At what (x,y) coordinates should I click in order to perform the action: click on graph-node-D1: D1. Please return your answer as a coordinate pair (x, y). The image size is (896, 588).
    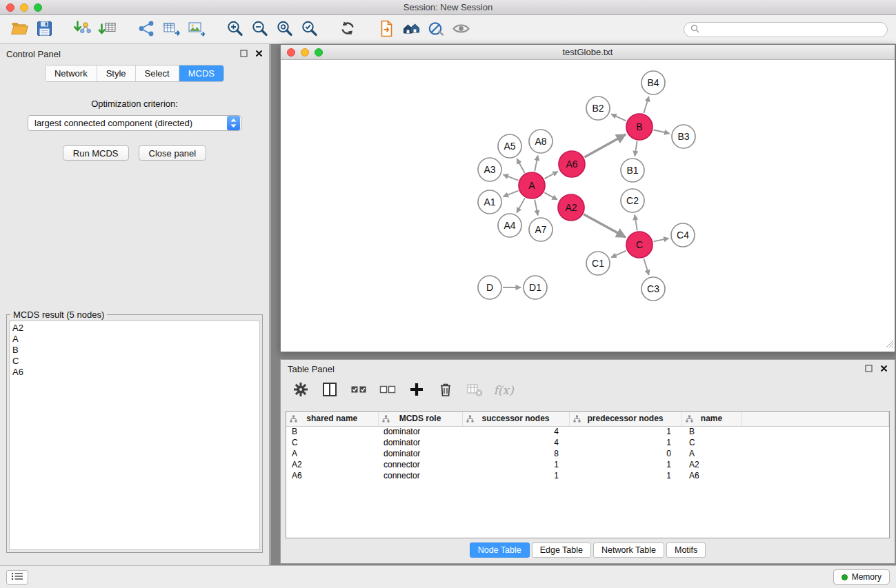
    Looking at the image, I should click on (535, 287).